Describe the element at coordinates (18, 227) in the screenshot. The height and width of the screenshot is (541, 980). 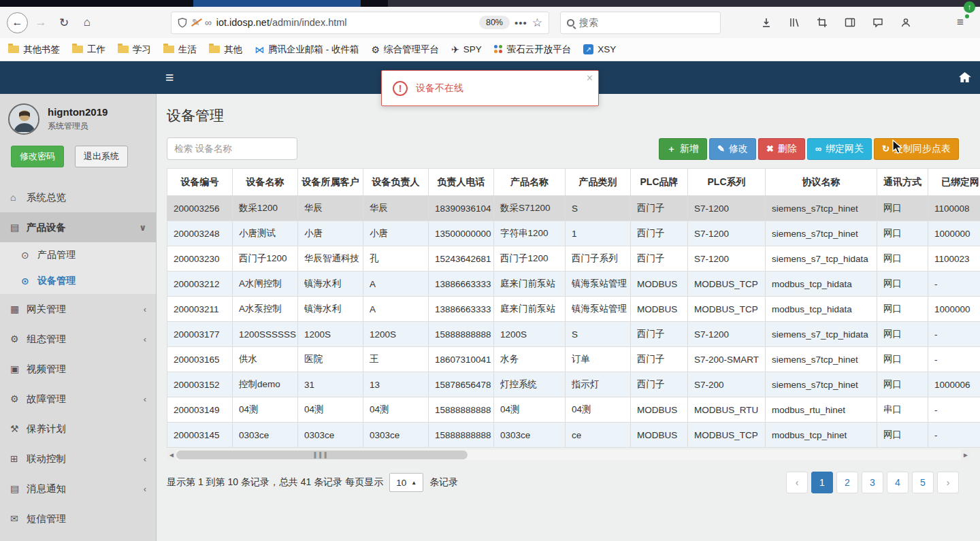
I see `book-icon: ▤` at that location.